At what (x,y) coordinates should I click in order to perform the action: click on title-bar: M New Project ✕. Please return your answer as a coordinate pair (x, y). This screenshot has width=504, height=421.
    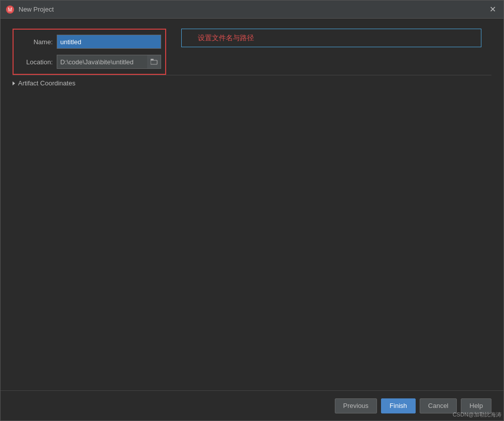
    Looking at the image, I should click on (252, 10).